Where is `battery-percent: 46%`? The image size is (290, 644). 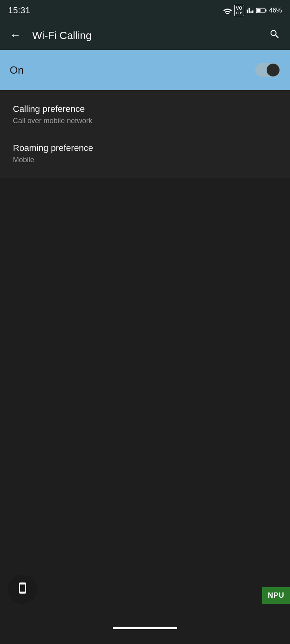 battery-percent: 46% is located at coordinates (276, 10).